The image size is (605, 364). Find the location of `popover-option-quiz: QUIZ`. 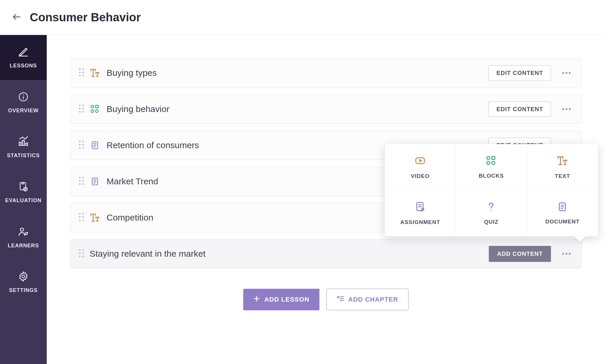

popover-option-quiz: QUIZ is located at coordinates (491, 213).